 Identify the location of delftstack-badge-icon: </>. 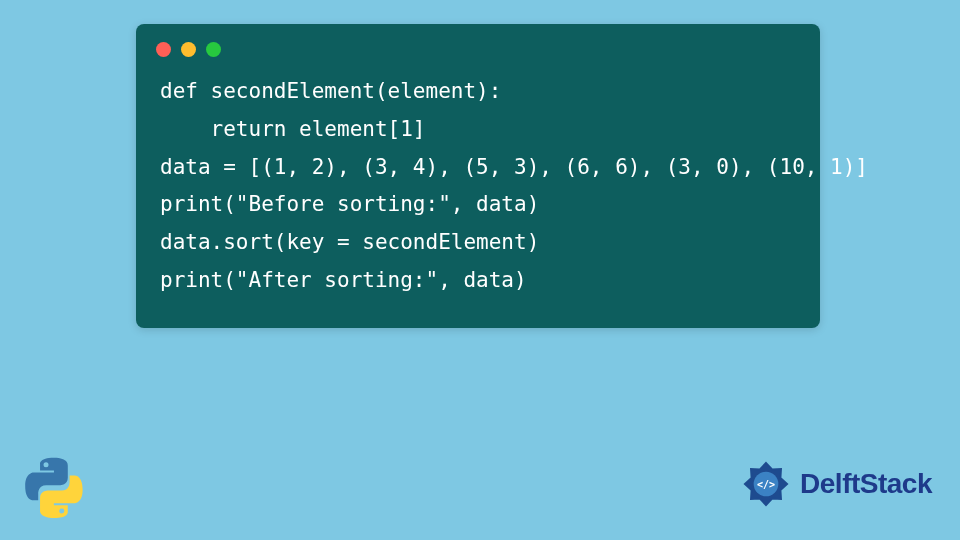
(766, 484).